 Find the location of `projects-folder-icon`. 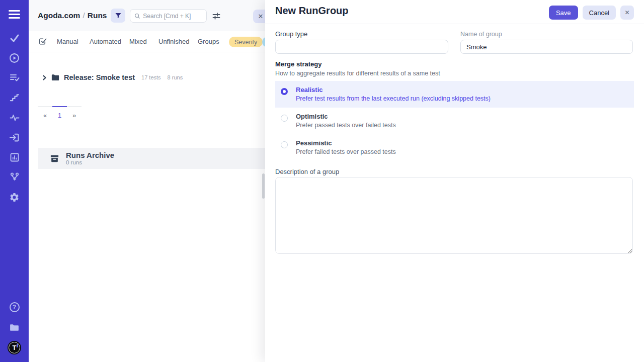

projects-folder-icon is located at coordinates (14, 327).